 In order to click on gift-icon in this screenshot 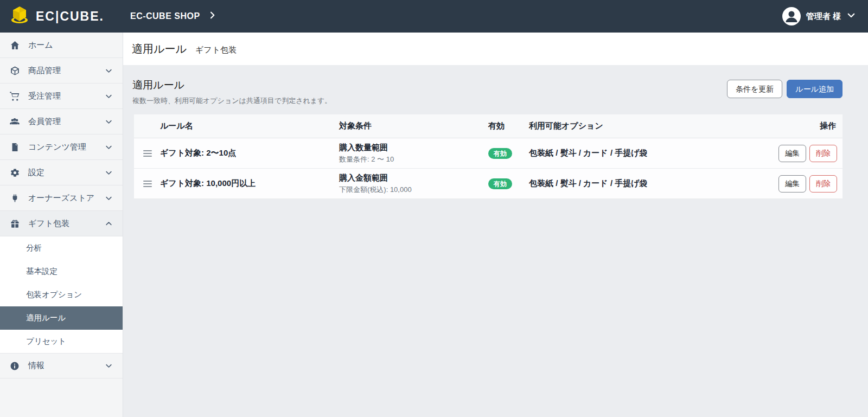, I will do `click(15, 223)`.